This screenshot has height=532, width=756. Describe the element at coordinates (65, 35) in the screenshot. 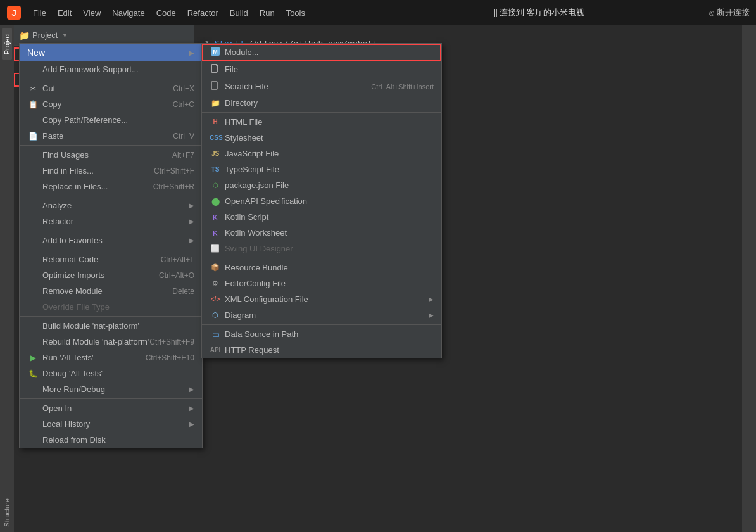

I see `project-dropdown-arrow: ▼` at that location.